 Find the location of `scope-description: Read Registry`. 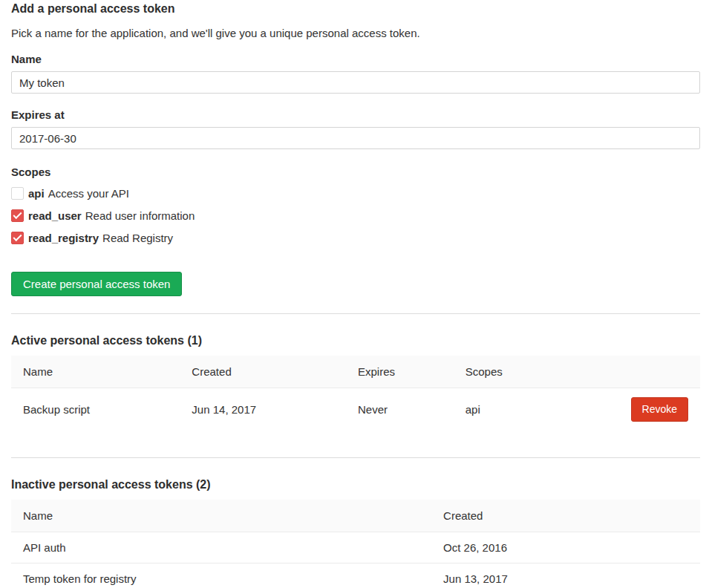

scope-description: Read Registry is located at coordinates (138, 238).